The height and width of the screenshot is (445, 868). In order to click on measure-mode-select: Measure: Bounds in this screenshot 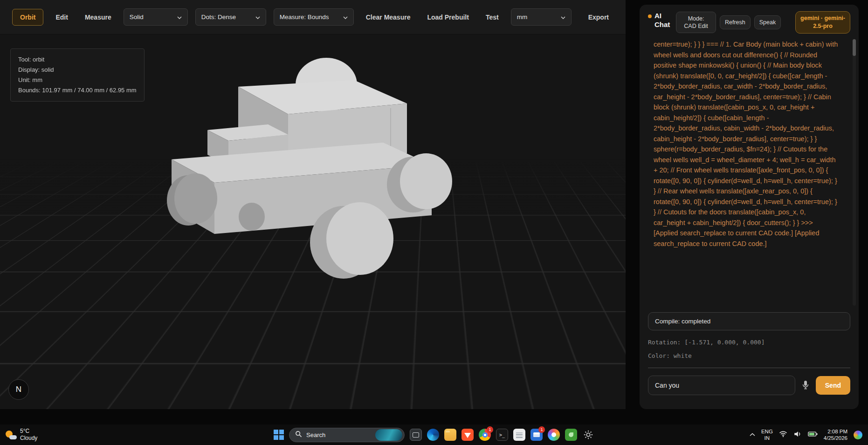, I will do `click(314, 17)`.